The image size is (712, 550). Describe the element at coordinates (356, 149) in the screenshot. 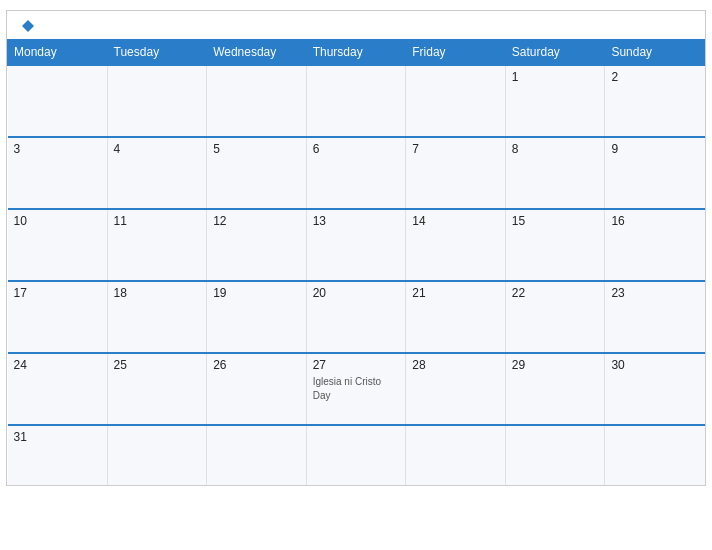

I see `day-number: 6` at that location.